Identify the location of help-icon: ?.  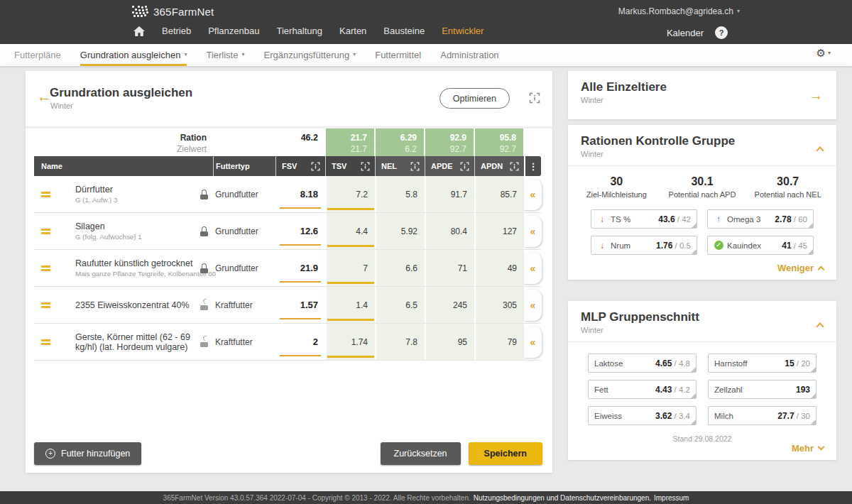
(721, 33).